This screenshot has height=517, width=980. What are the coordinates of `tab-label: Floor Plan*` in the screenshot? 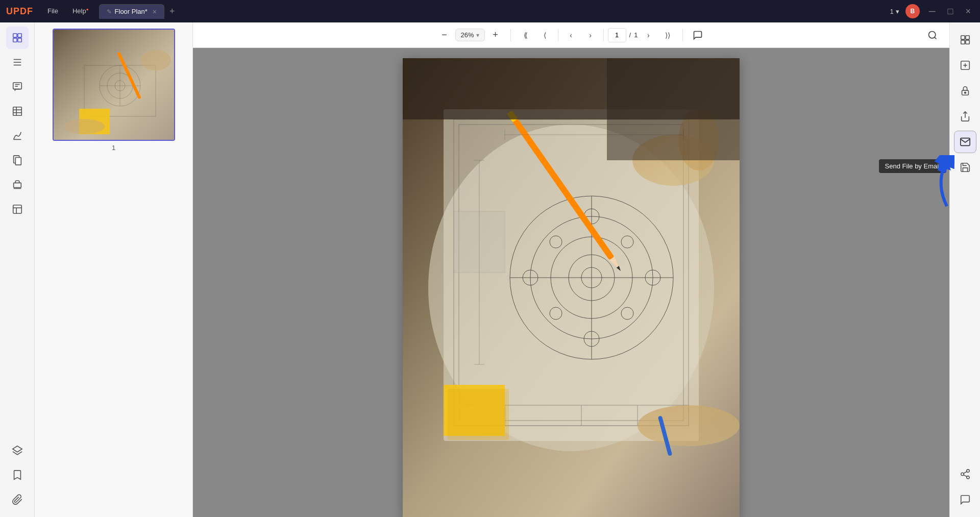 It's located at (131, 11).